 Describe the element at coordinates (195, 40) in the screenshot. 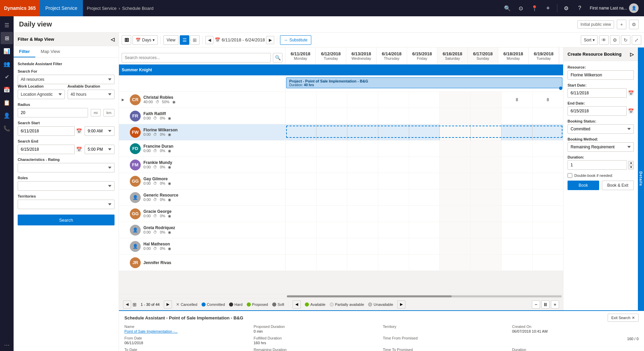

I see `grid-view-icon: ⊞` at that location.